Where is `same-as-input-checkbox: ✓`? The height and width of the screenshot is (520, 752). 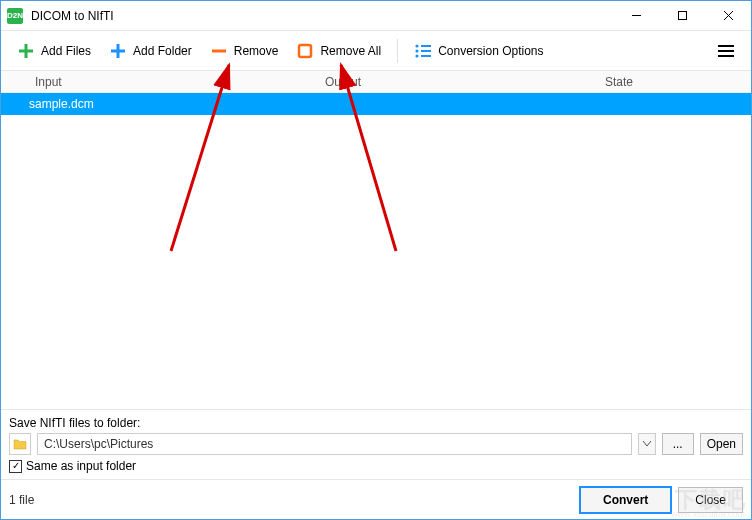
same-as-input-checkbox: ✓ is located at coordinates (16, 466).